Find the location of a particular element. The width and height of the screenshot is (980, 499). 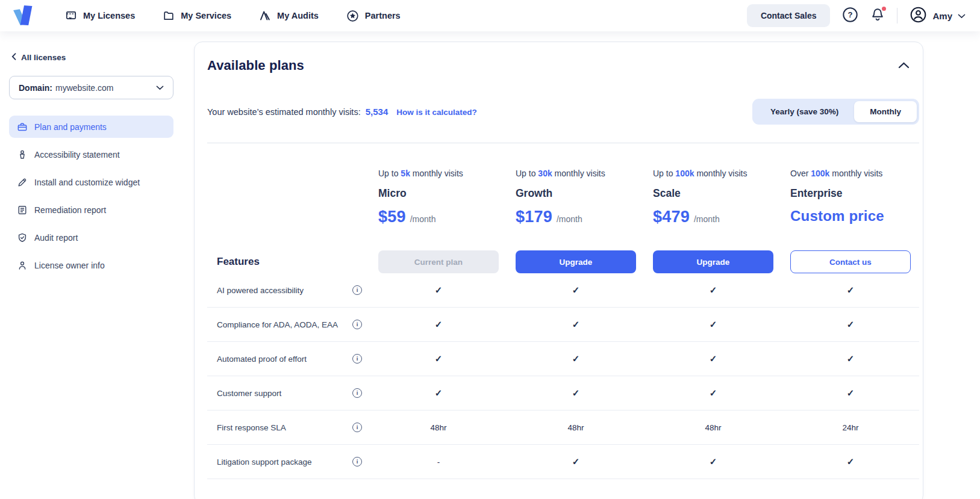

upgrade-scale-button: Upgrade is located at coordinates (713, 262).